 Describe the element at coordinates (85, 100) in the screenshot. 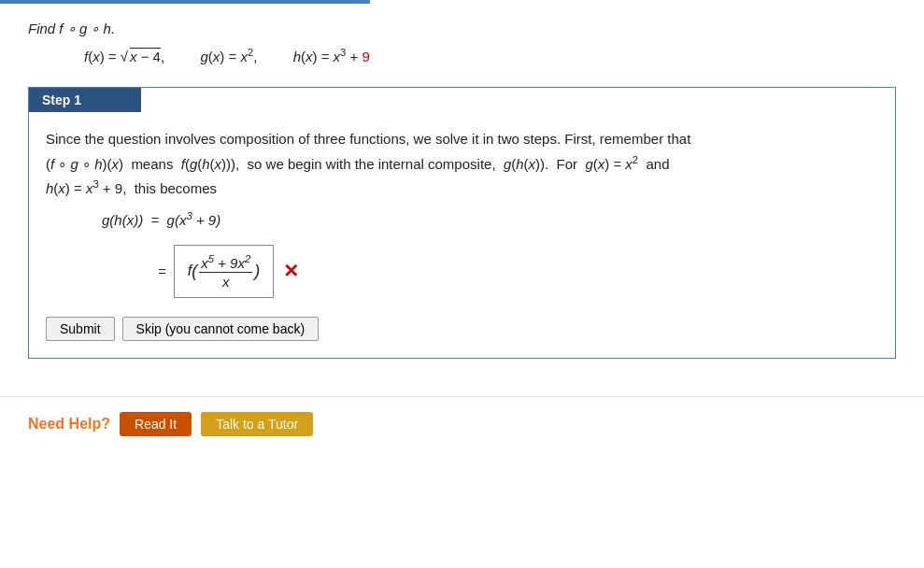

I see `step1-header: Step 1` at that location.